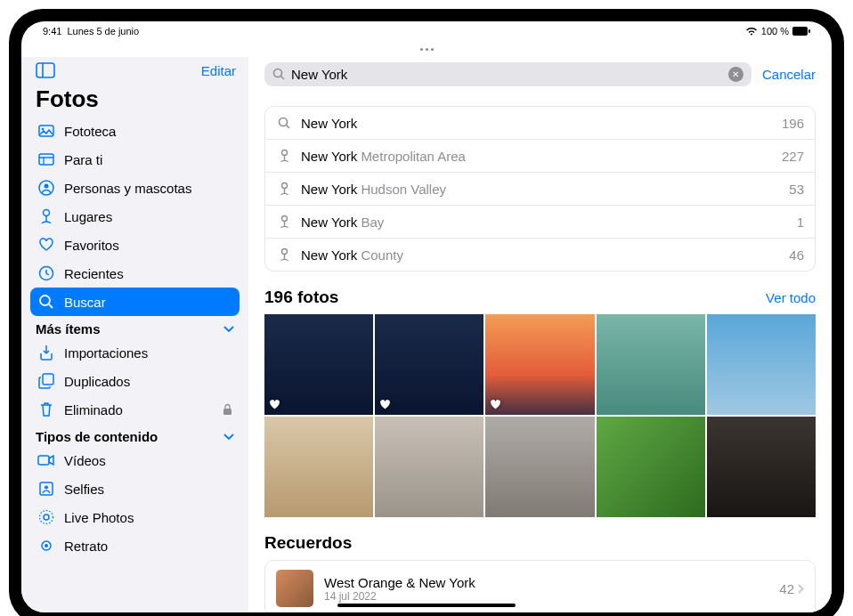 This screenshot has height=616, width=853. What do you see at coordinates (508, 75) in the screenshot?
I see `search-field: ✕` at bounding box center [508, 75].